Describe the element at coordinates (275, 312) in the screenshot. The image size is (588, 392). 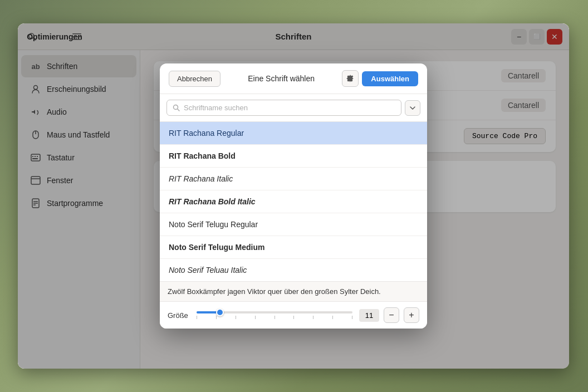
I see `size-slider` at that location.